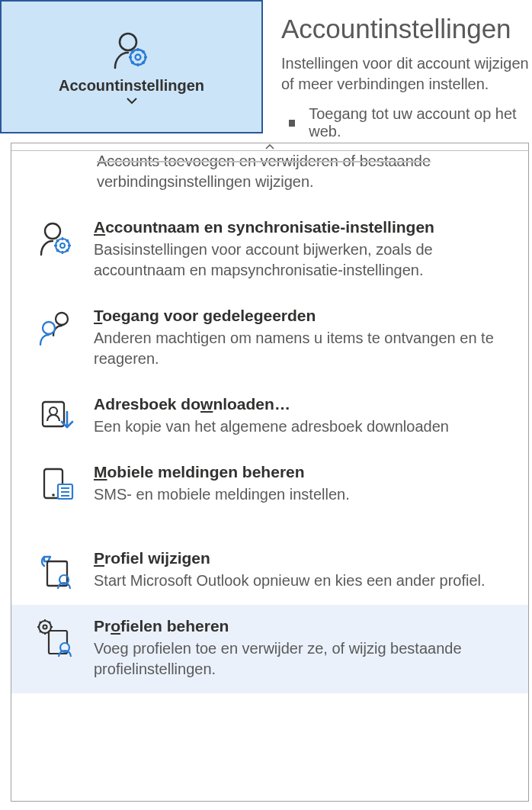  I want to click on menu-item-title: Mobiele meldingen beheren, so click(303, 472).